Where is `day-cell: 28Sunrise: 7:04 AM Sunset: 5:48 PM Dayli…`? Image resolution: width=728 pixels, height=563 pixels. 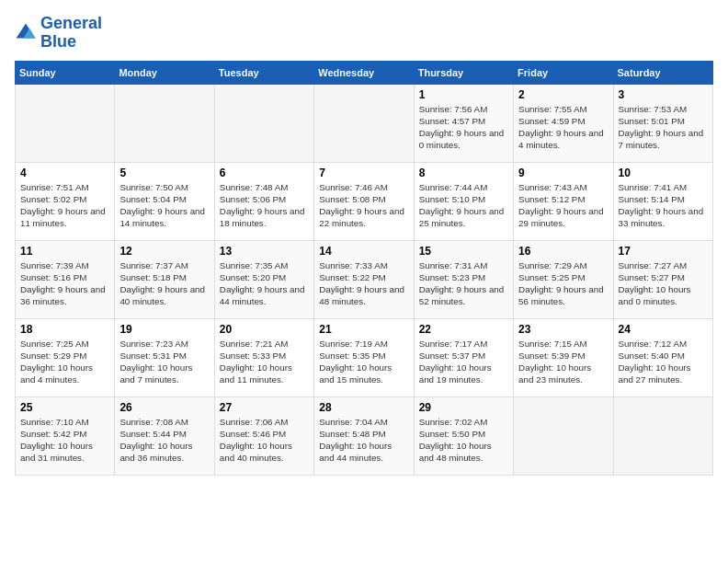
day-cell: 28Sunrise: 7:04 AM Sunset: 5:48 PM Dayli… is located at coordinates (364, 436).